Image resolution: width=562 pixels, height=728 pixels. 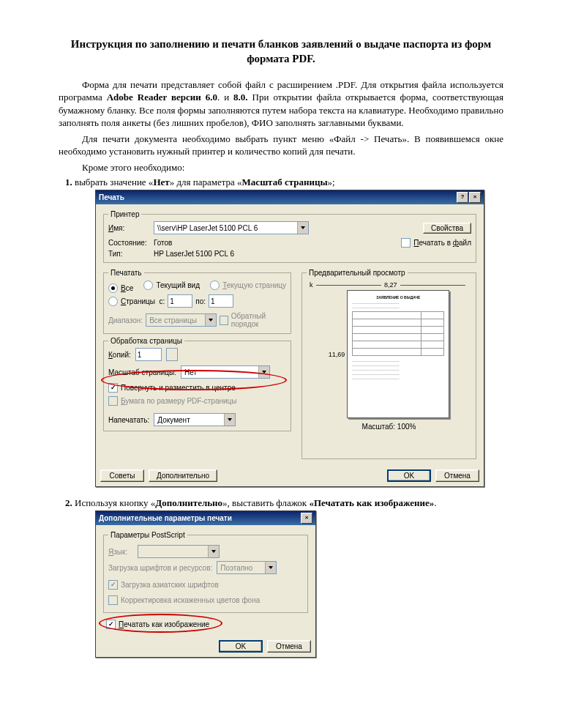 What do you see at coordinates (143, 302) in the screenshot?
I see `range-pages-label: Страницы с:` at bounding box center [143, 302].